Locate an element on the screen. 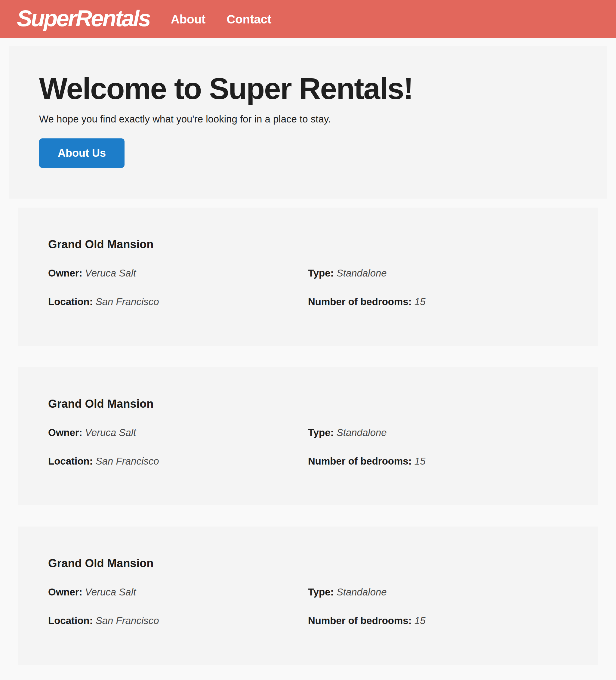  hero-subtitle: We hope you find exactly what you're loo… is located at coordinates (308, 119).